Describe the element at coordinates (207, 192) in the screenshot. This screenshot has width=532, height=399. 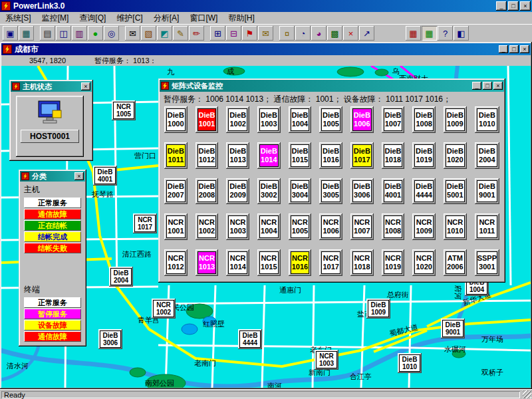
I see `matrix-device-DieB-2008: DieB2008` at that location.